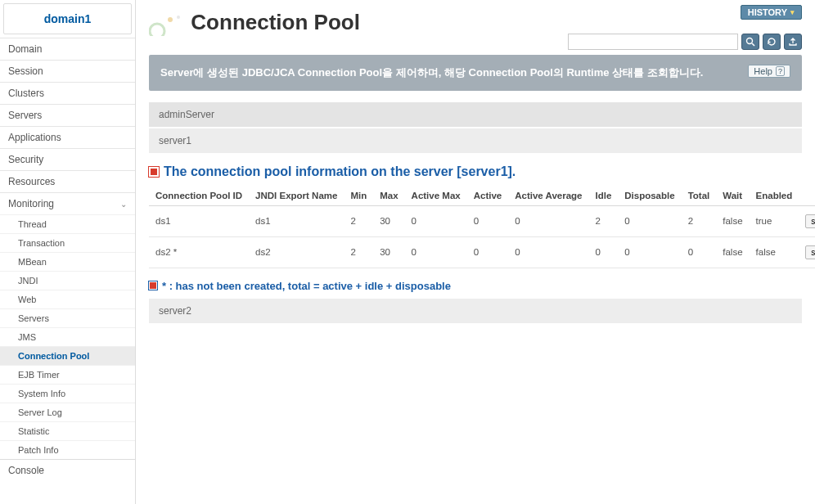 This screenshot has height=504, width=815. I want to click on search-icon, so click(750, 42).